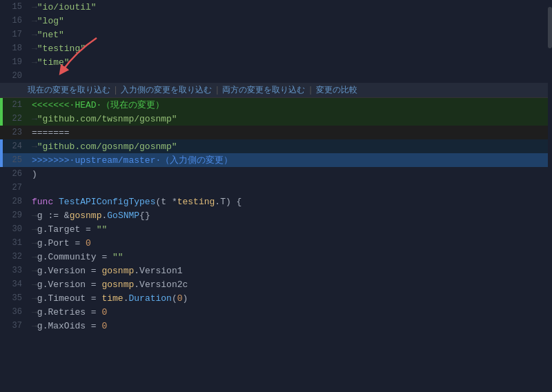 Image resolution: width=552 pixels, height=392 pixels. I want to click on line-20: 20, so click(276, 76).